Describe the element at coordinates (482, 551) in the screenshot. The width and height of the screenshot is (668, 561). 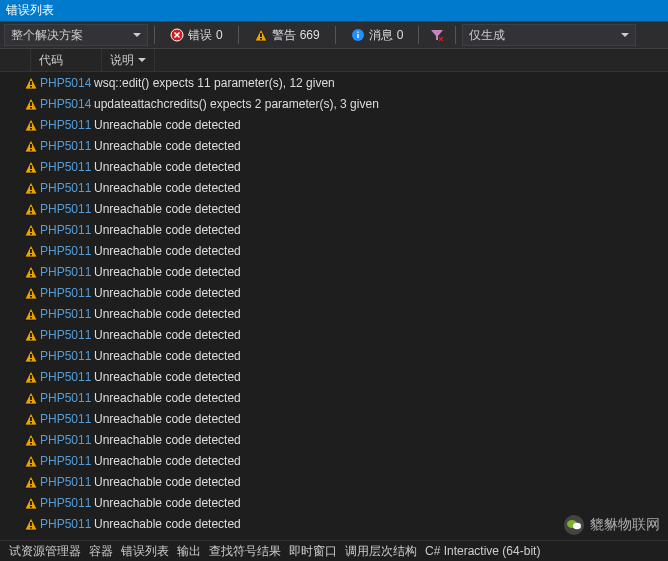
I see `statusbar-tab: C# Interactive (64-bit)` at that location.